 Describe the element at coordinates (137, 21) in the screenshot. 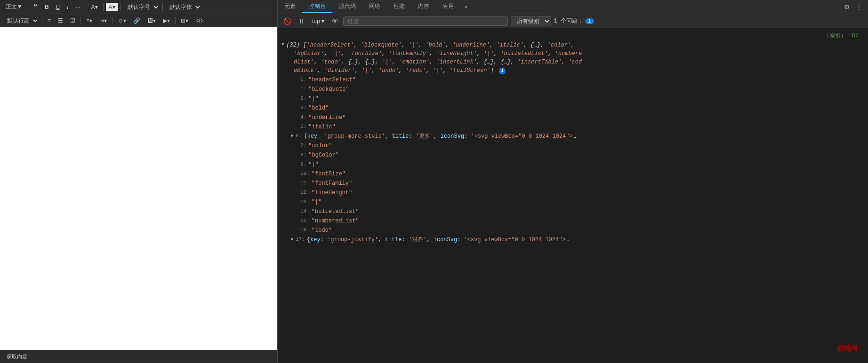

I see `link-btn: 🔗` at that location.